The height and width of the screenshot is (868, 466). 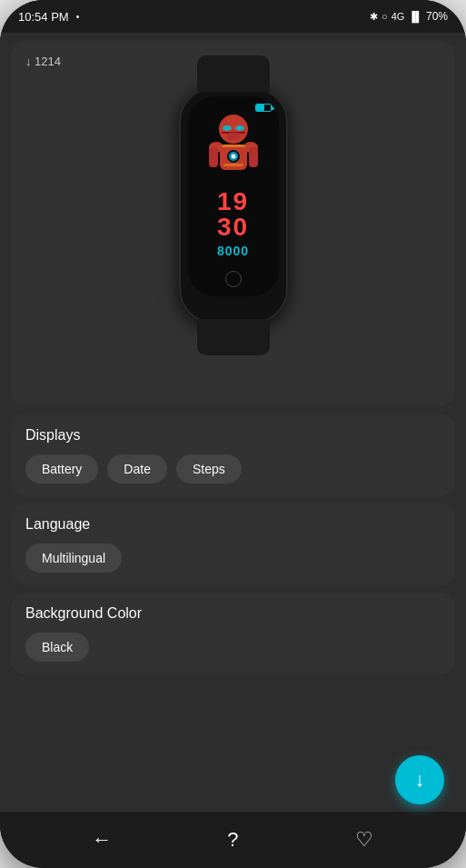 What do you see at coordinates (44, 62) in the screenshot?
I see `download-count: ↓ 1214` at bounding box center [44, 62].